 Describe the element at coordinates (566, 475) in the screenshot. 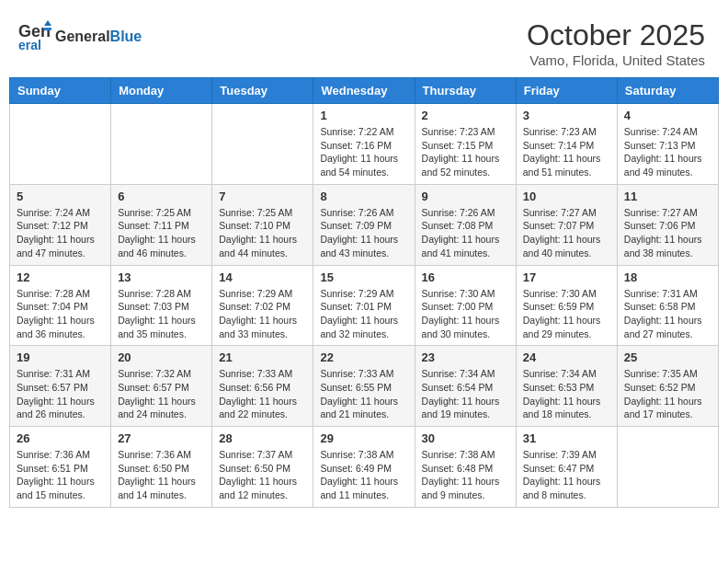

I see `day-info: Sunrise: 7:39 AMSunset: 6:47 PMDaylight:…` at that location.